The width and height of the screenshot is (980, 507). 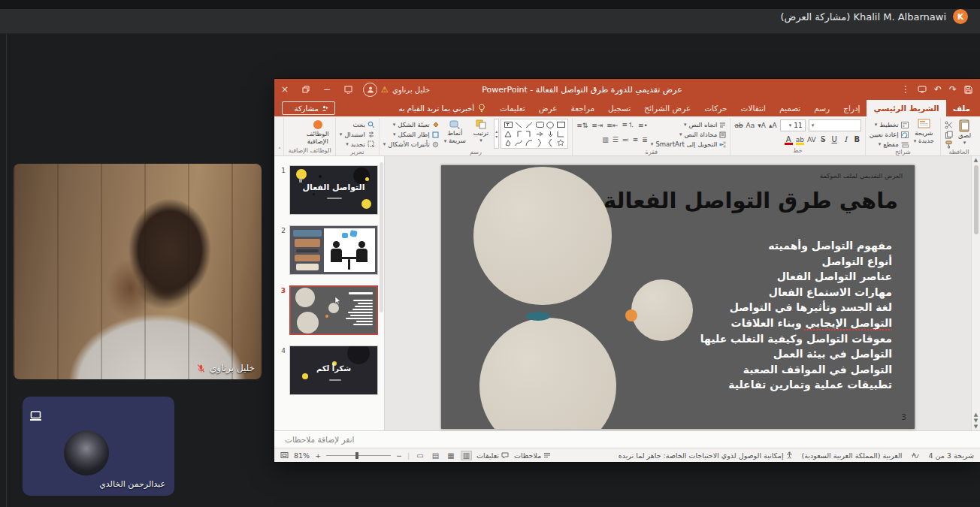 What do you see at coordinates (284, 455) in the screenshot?
I see `fit-slide-icon` at bounding box center [284, 455].